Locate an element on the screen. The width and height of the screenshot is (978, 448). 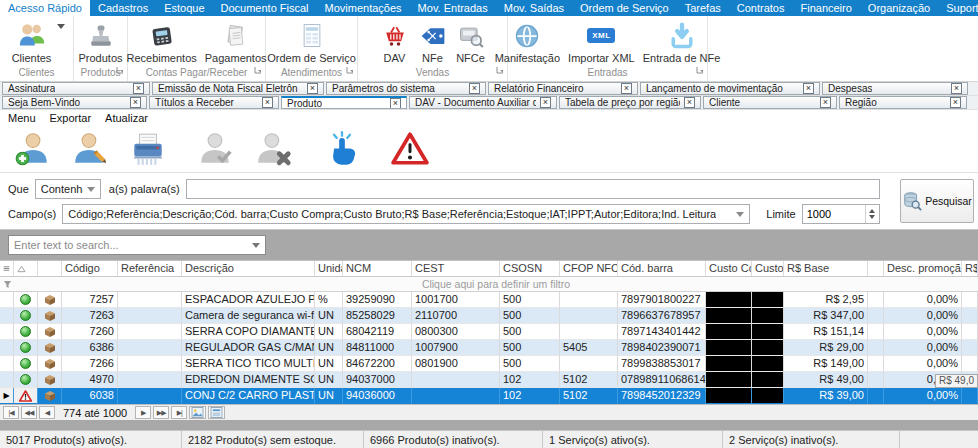
clientes-button: Clientes is located at coordinates (32, 42).